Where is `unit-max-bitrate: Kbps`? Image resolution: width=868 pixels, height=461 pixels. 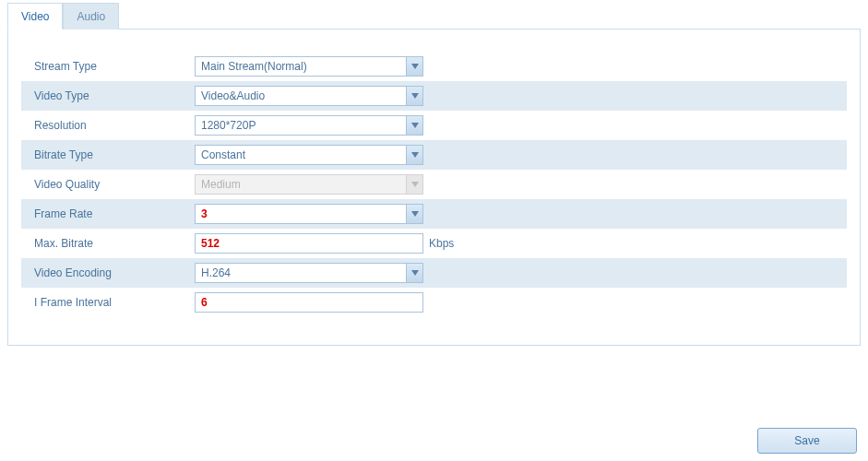 unit-max-bitrate: Kbps is located at coordinates (441, 243).